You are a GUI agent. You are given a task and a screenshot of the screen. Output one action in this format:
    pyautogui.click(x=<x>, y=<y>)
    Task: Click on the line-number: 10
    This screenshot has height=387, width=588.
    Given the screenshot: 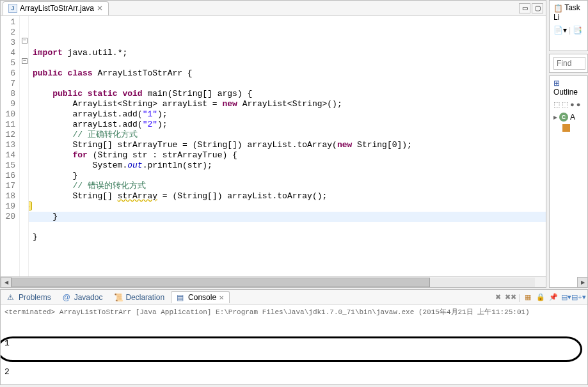 What is the action you would take?
    pyautogui.click(x=8, y=115)
    